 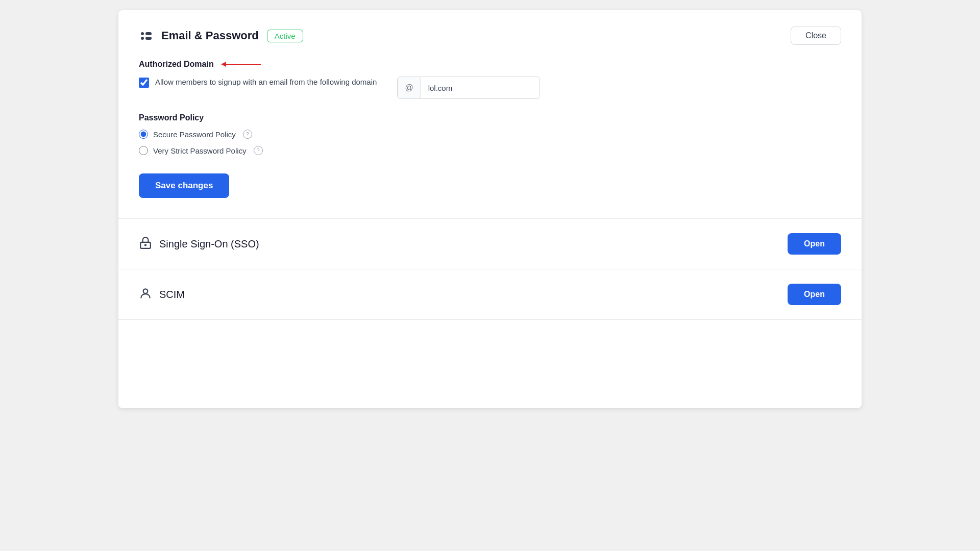 I want to click on user-icon, so click(x=145, y=294).